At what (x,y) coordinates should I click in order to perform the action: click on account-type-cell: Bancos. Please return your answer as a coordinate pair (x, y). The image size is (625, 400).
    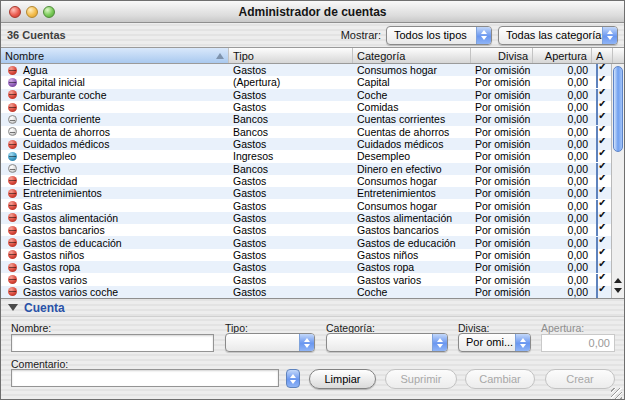
    Looking at the image, I should click on (291, 119).